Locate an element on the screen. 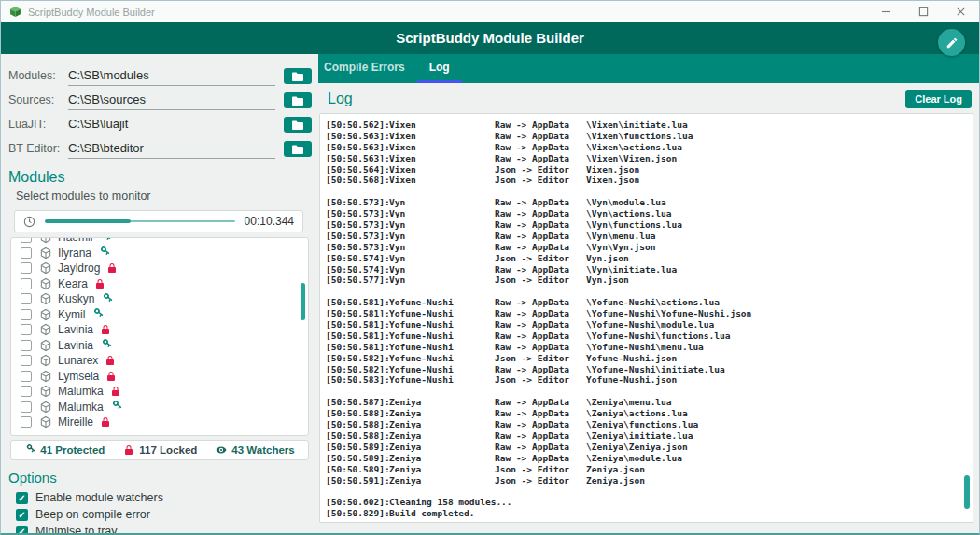 This screenshot has width=980, height=535. module-list-item: Kuskyn is located at coordinates (164, 299).